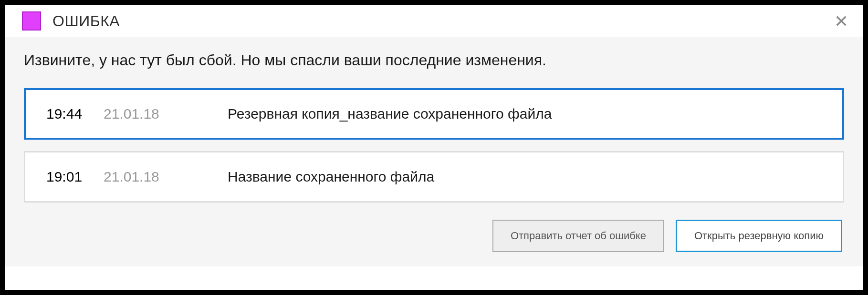 The height and width of the screenshot is (295, 868). What do you see at coordinates (578, 236) in the screenshot?
I see `send-report-button: Отправить отчет об ошибке` at bounding box center [578, 236].